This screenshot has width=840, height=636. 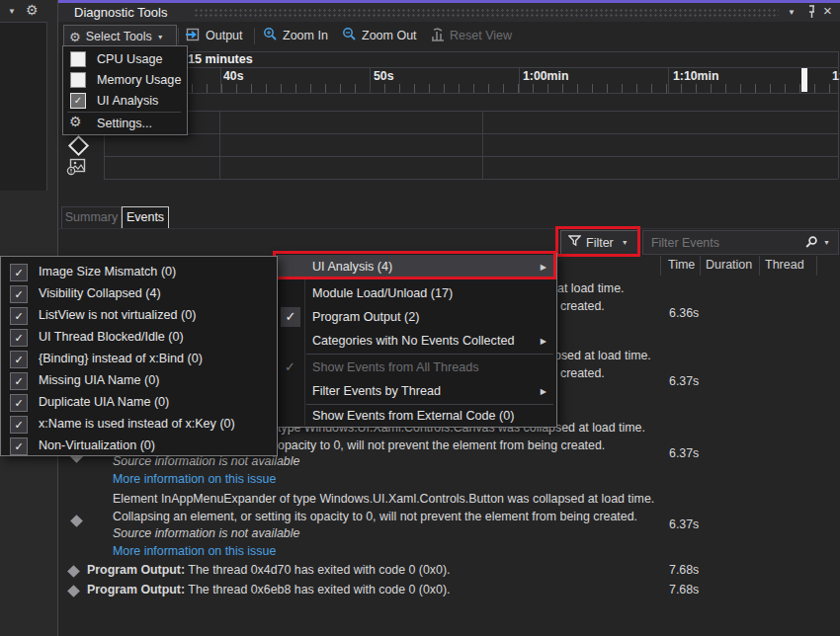 I want to click on ruler-tick-label: 50s, so click(x=383, y=76).